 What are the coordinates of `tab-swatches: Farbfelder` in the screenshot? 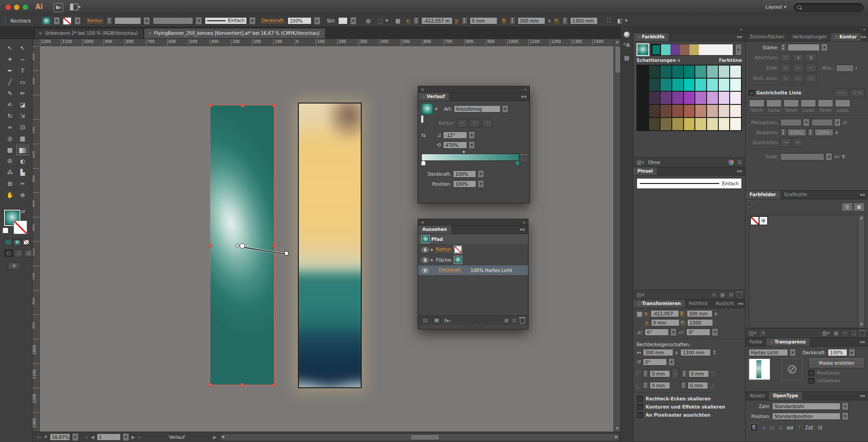 It's located at (763, 195).